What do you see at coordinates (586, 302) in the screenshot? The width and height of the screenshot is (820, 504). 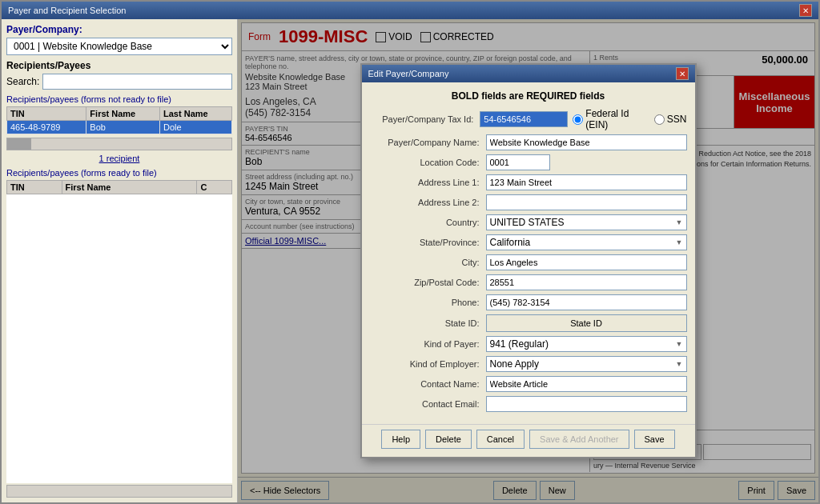 I see `phone-input` at bounding box center [586, 302].